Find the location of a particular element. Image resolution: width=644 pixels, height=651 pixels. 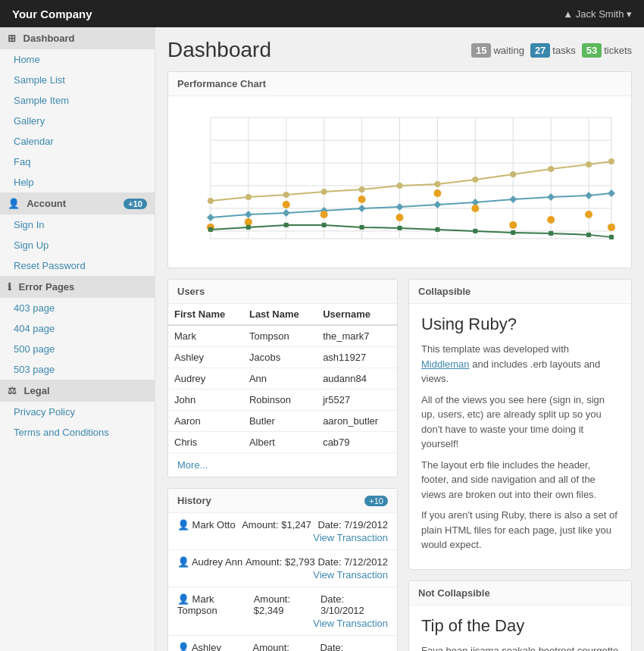

sidebar-item-help: Help is located at coordinates (77, 182).